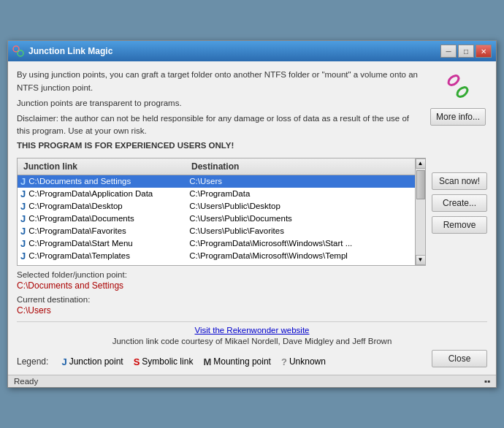  I want to click on legend-area: Legend: J Junction point S Symbolic link…, so click(171, 362).